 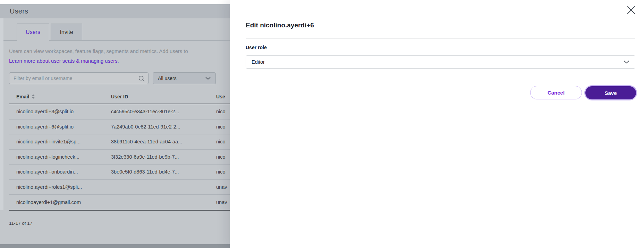 I want to click on tab-invite: Invite, so click(x=67, y=32).